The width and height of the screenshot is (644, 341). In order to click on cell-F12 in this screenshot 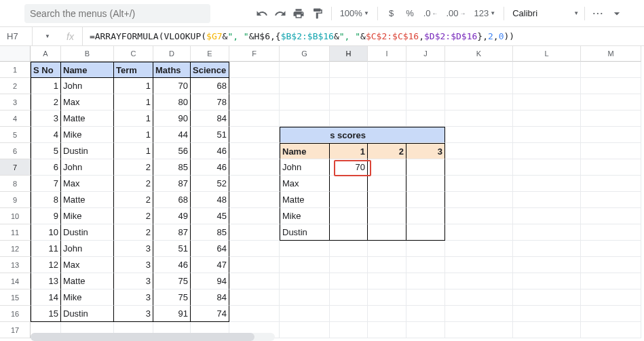, I will do `click(254, 249)`.